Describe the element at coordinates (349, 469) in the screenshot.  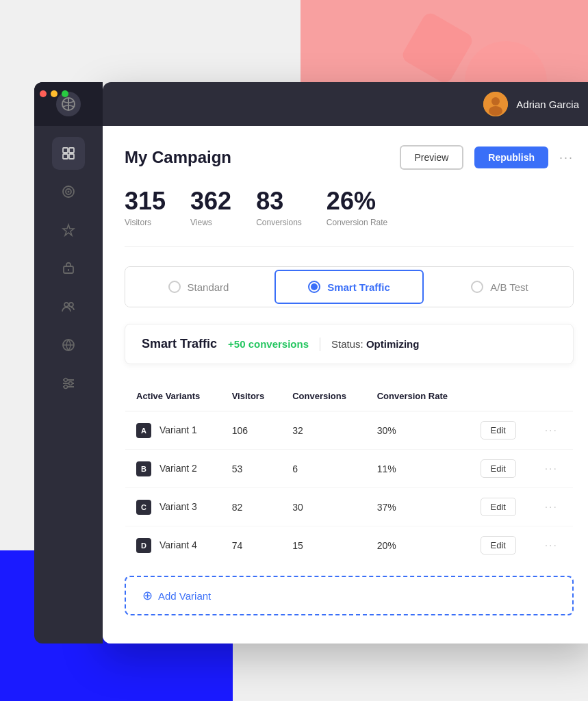
I see `table-row: B Variant 2 53 6 11% Edit ···` at that location.